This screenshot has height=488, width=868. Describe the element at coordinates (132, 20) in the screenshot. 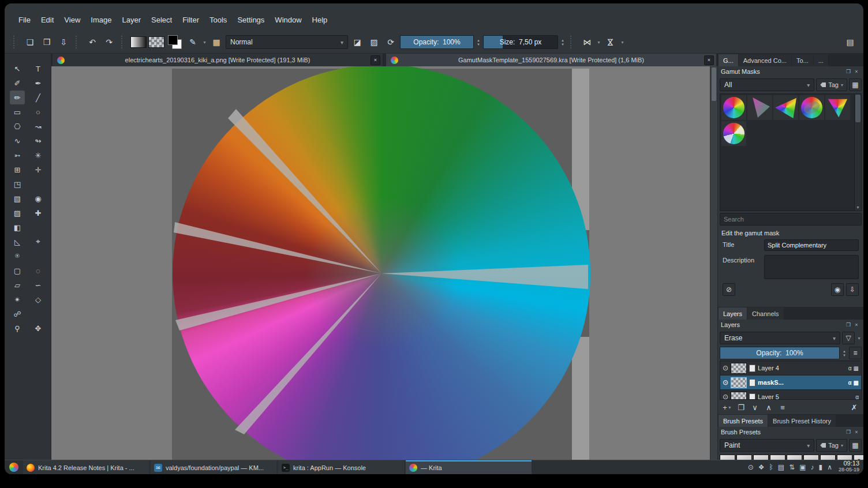

I see `menu-item: Layer` at that location.